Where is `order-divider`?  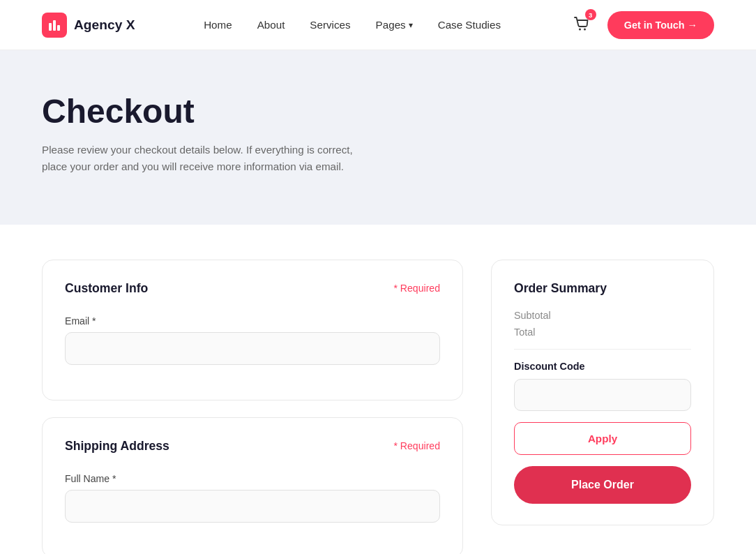 order-divider is located at coordinates (603, 349).